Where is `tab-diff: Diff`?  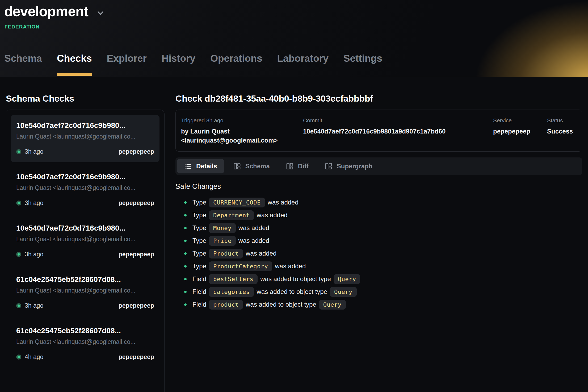 tab-diff: Diff is located at coordinates (297, 166).